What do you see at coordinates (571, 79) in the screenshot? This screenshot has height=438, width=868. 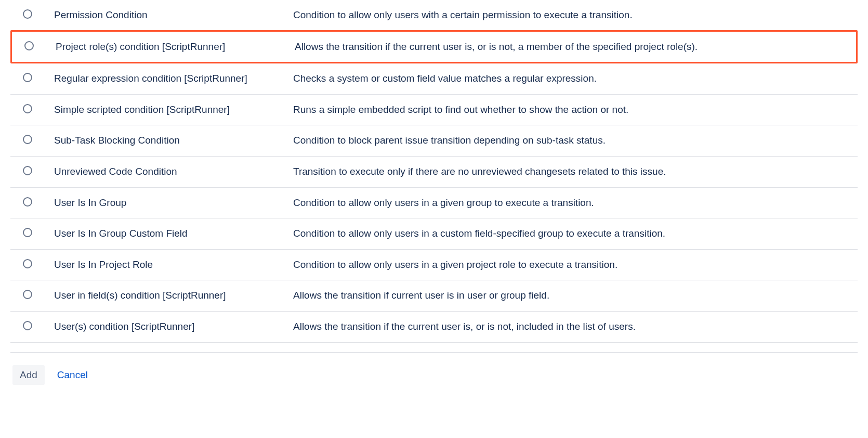 I see `condition-description: Checks a system or custom field value ma…` at bounding box center [571, 79].